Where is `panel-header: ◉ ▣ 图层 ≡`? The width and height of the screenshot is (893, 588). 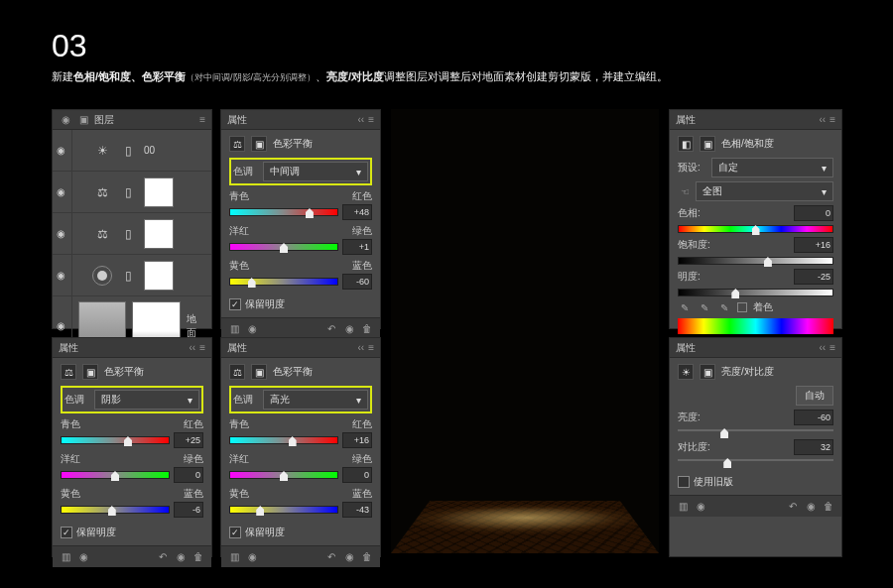 panel-header: ◉ ▣ 图层 ≡ is located at coordinates (132, 120).